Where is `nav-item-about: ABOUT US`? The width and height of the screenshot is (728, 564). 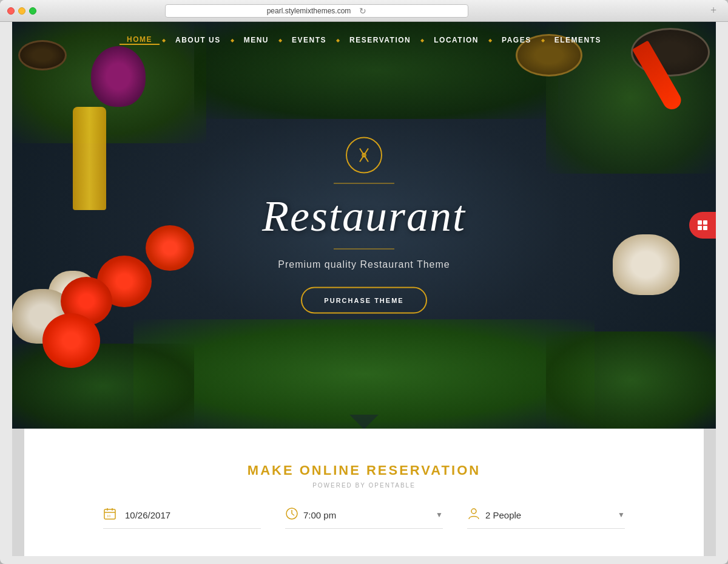 nav-item-about: ABOUT US is located at coordinates (198, 40).